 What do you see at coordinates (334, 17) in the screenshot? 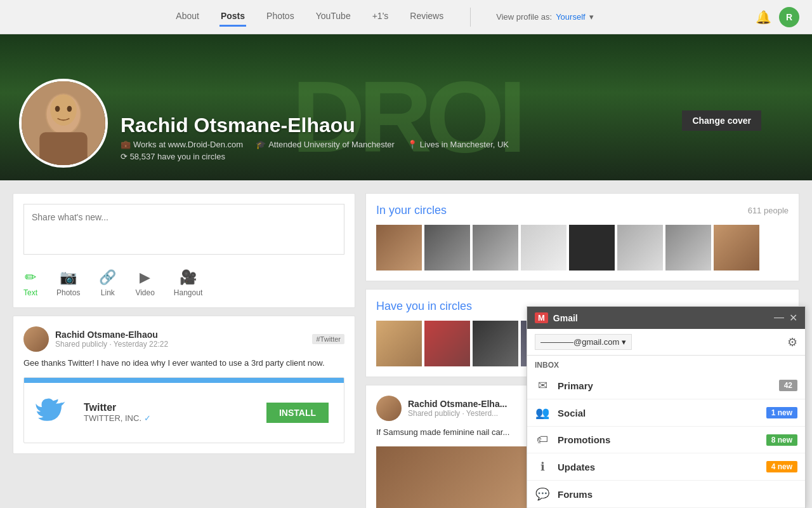
I see `nav-youtube: YouTube` at bounding box center [334, 17].